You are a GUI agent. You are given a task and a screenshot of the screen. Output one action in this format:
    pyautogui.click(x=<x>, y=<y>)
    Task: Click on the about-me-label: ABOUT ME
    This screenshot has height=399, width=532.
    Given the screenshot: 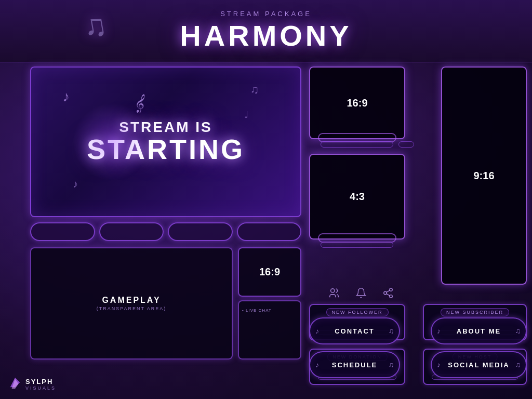 What is the action you would take?
    pyautogui.click(x=479, y=331)
    